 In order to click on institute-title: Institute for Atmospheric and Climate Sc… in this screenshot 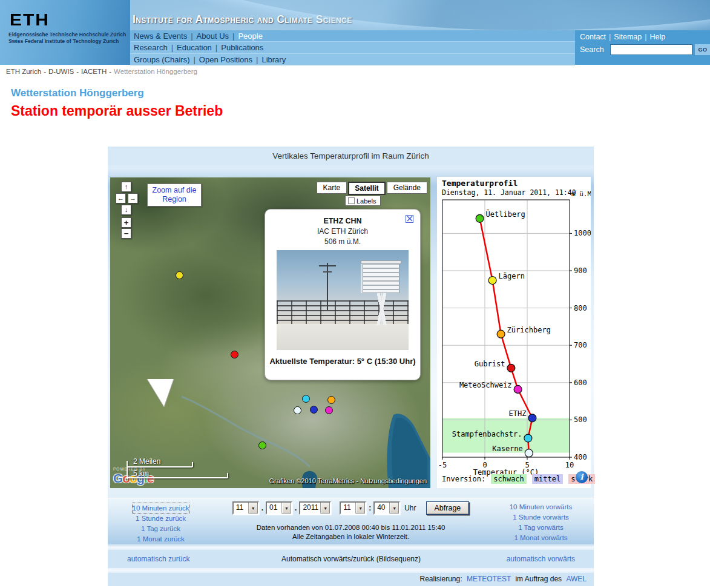, I will do `click(242, 19)`.